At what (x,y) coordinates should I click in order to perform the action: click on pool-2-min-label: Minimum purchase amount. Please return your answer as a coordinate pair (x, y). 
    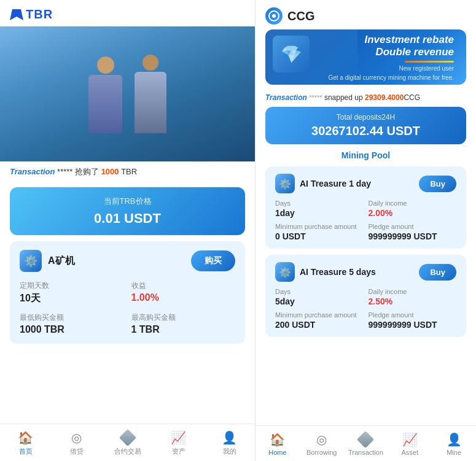
    Looking at the image, I should click on (319, 315).